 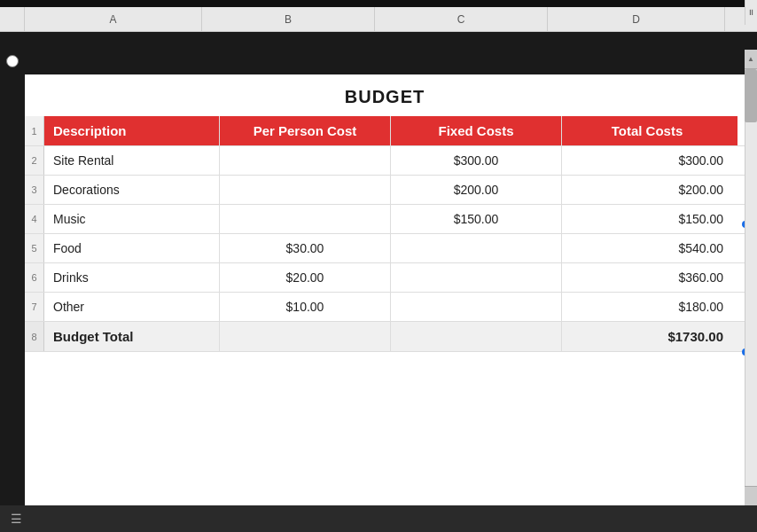 I want to click on cell-food-total: $540.00, so click(x=650, y=248).